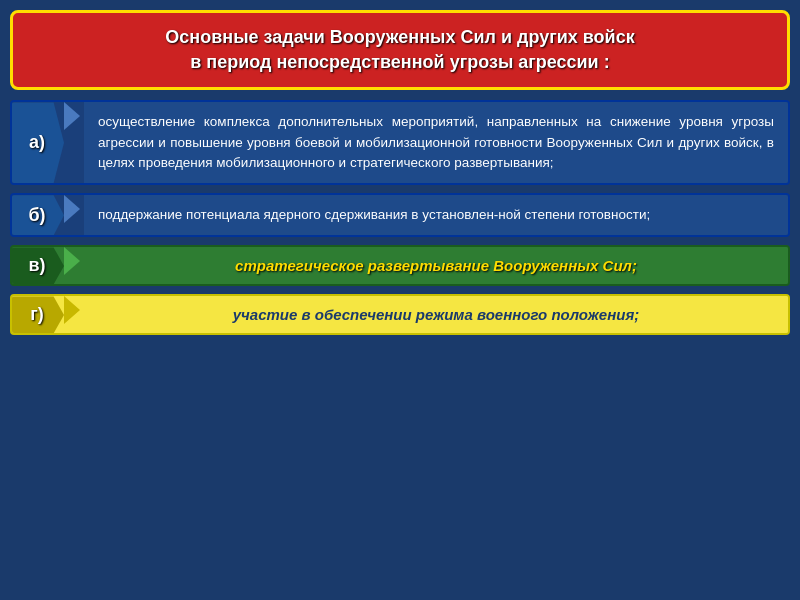  What do you see at coordinates (400, 314) in the screenshot?
I see `row-g: г) участие в обеспечении режима военного…` at bounding box center [400, 314].